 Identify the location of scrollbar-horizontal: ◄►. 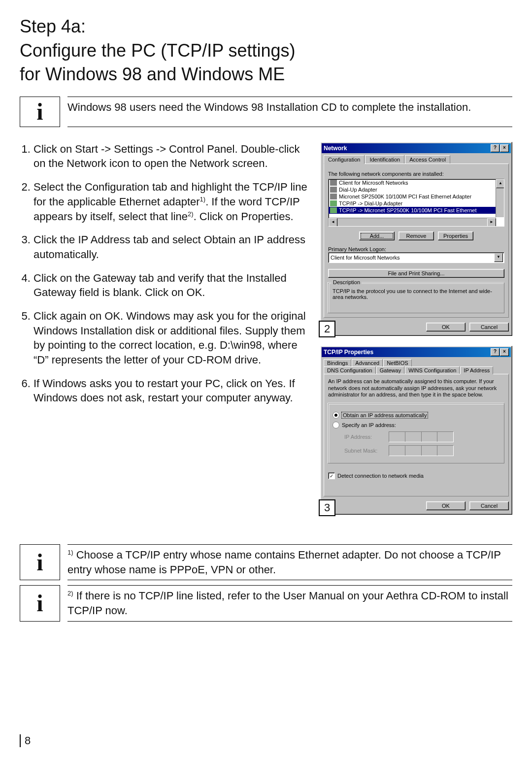
(412, 222).